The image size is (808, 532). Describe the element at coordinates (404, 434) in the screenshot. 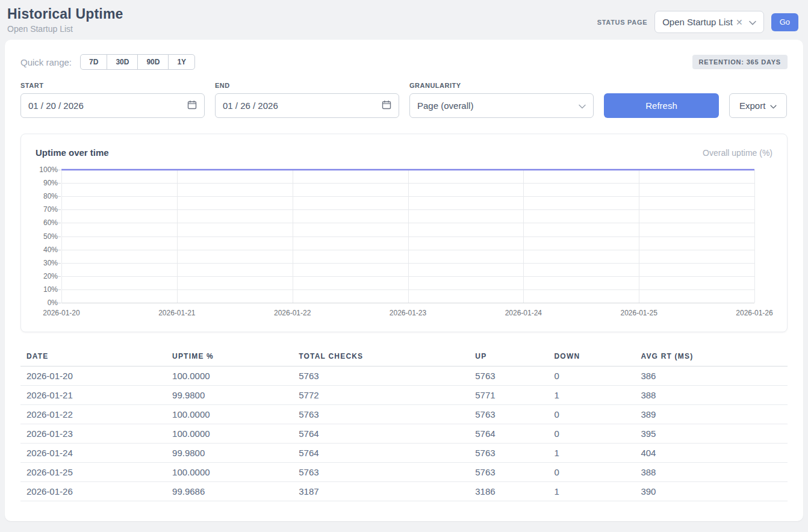

I see `table-row: 2026-01-23100.0000576457640395` at that location.